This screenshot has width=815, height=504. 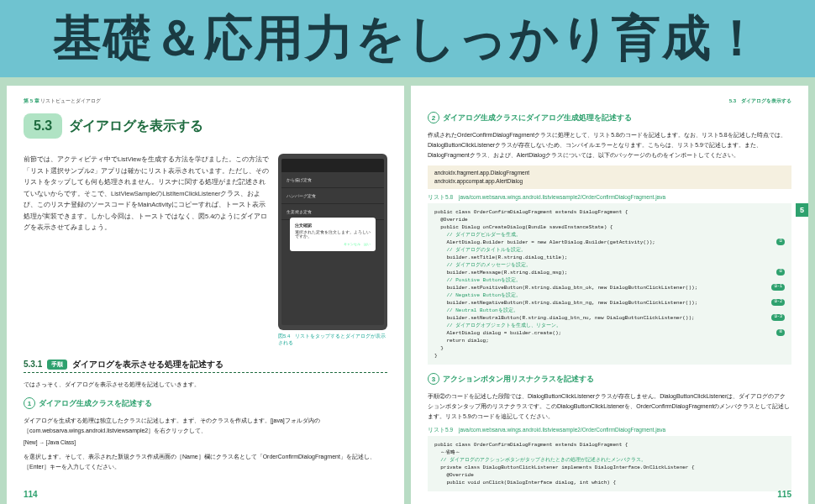 What do you see at coordinates (205, 426) in the screenshot?
I see `step1-body: ダイアログを生成する処理は独立したクラスに記述します。まず、そのクラスを作成しま…` at bounding box center [205, 426].